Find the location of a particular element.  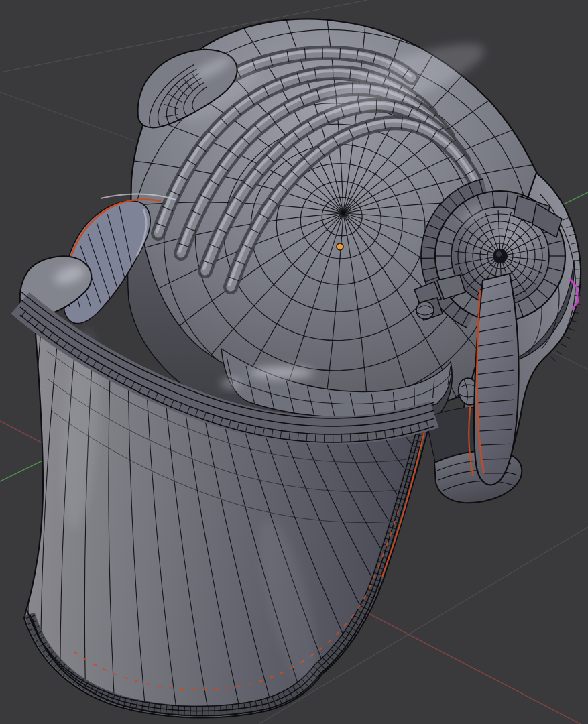

ear-hub-core is located at coordinates (499, 254).